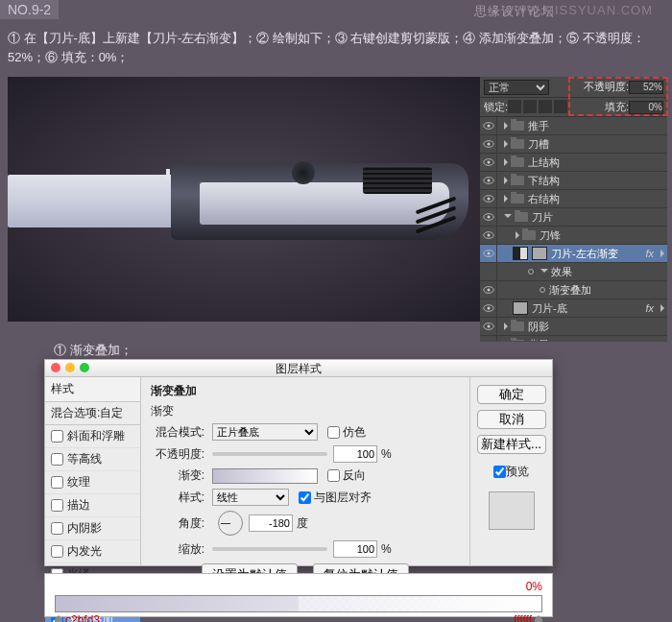 This screenshot has height=622, width=672. What do you see at coordinates (302, 524) in the screenshot?
I see `angle-unit: 度` at bounding box center [302, 524].